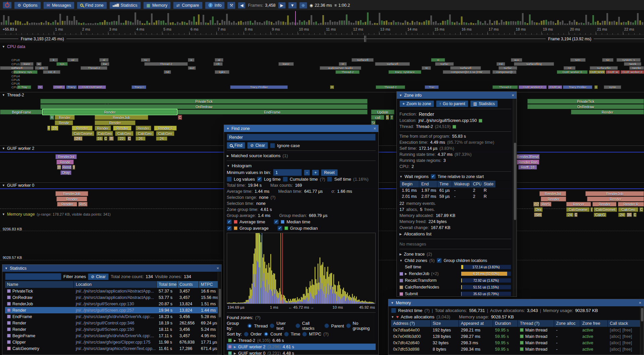 The image size is (644, 355). Describe the element at coordinates (28, 5) in the screenshot. I see `options-button: ⚙Options` at that location.